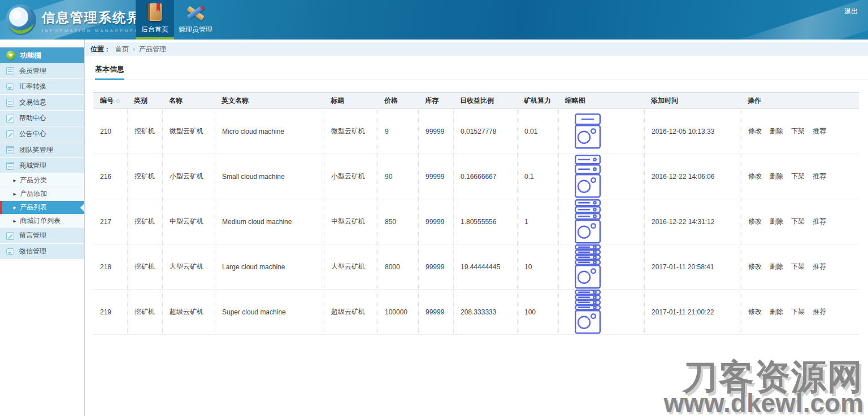  What do you see at coordinates (348, 312) in the screenshot?
I see `cell-text: 超级云矿机` at bounding box center [348, 312].